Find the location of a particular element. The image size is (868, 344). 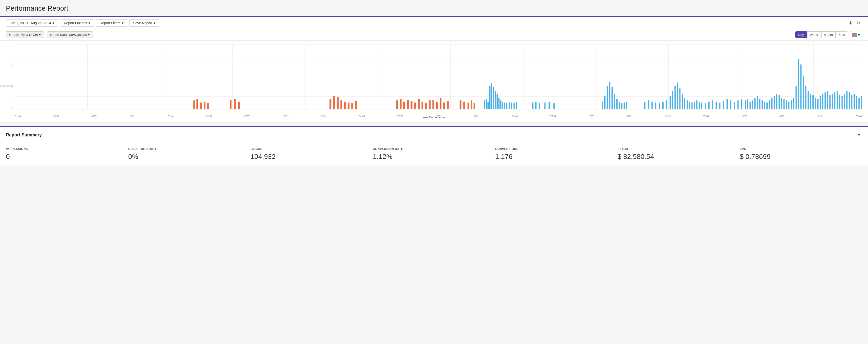

metric-label: CLICKS is located at coordinates (309, 149).